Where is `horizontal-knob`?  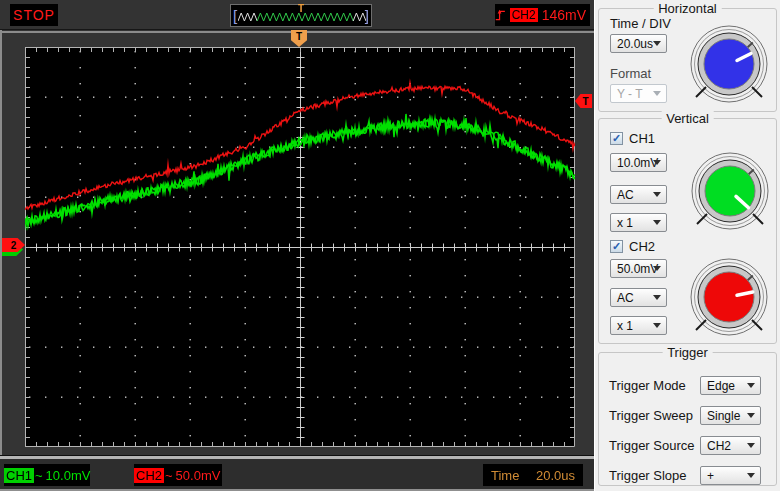 horizontal-knob is located at coordinates (729, 64).